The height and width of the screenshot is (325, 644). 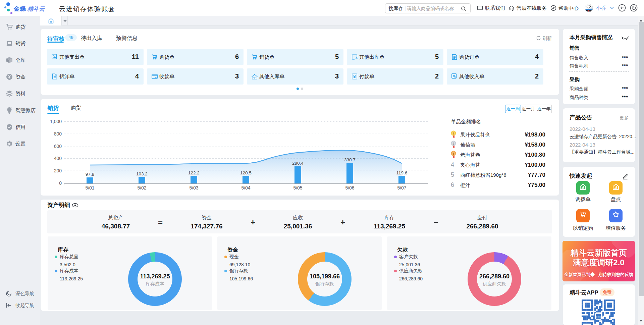 I want to click on svg-text: 800, so click(x=58, y=134).